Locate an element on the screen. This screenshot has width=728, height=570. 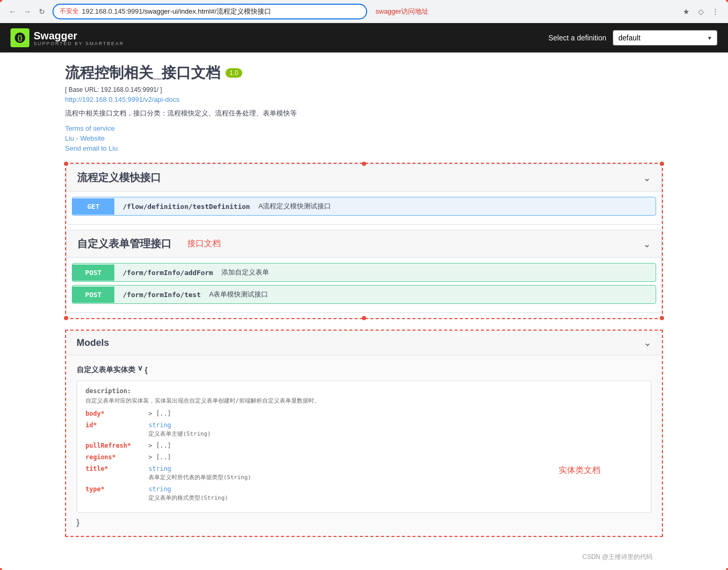
swagger-logo-text-wrapper: Swagger SUPPORTED BY SMARTBEAR is located at coordinates (79, 38).